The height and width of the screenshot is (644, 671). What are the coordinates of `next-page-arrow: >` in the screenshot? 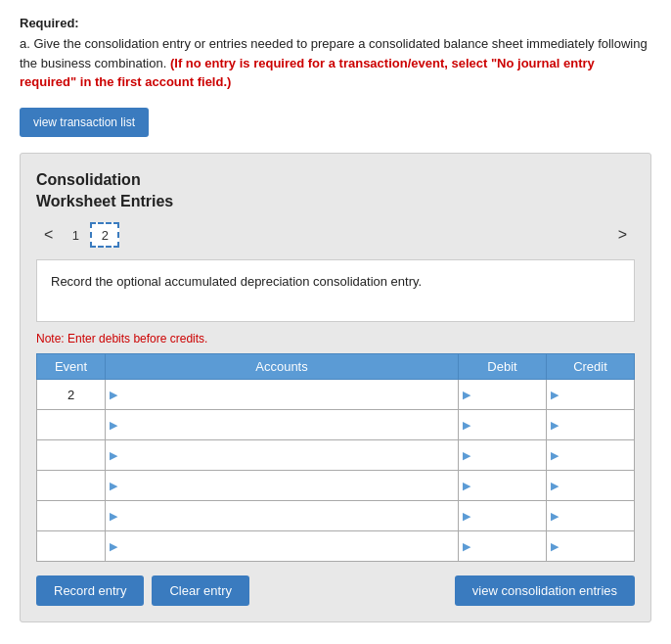 It's located at (622, 235).